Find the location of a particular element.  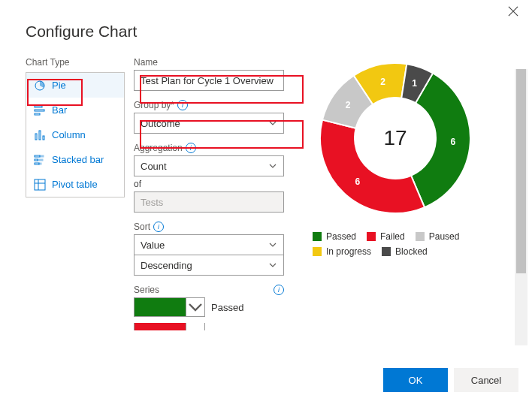

legend-label: Failed is located at coordinates (392, 237).